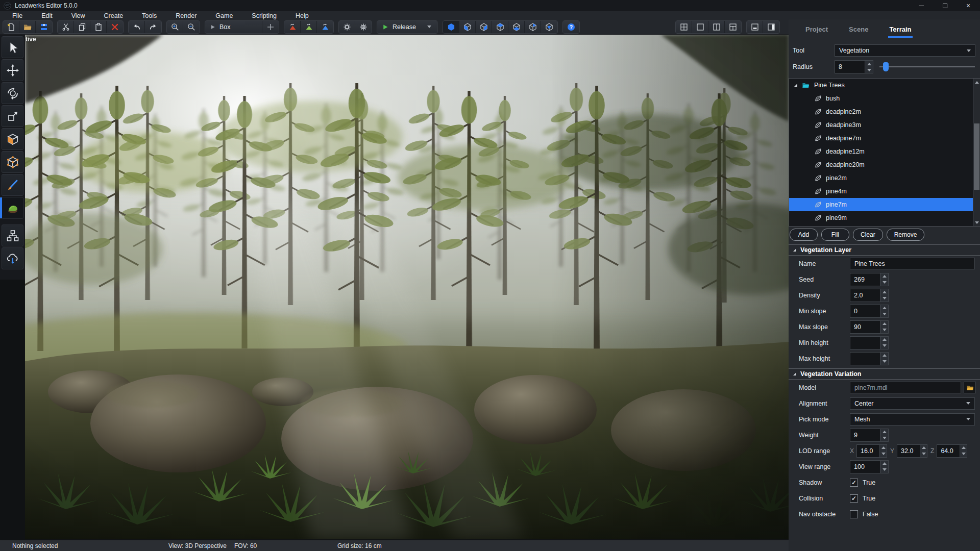  What do you see at coordinates (115, 27) in the screenshot?
I see `delete-button` at bounding box center [115, 27].